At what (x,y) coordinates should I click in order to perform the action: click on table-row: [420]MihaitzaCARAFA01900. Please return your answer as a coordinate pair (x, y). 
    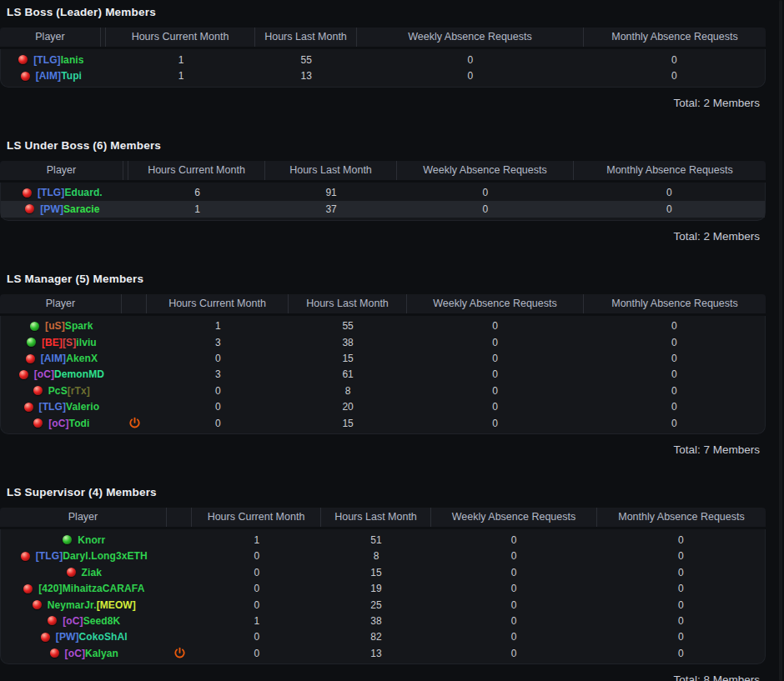
    Looking at the image, I should click on (383, 588).